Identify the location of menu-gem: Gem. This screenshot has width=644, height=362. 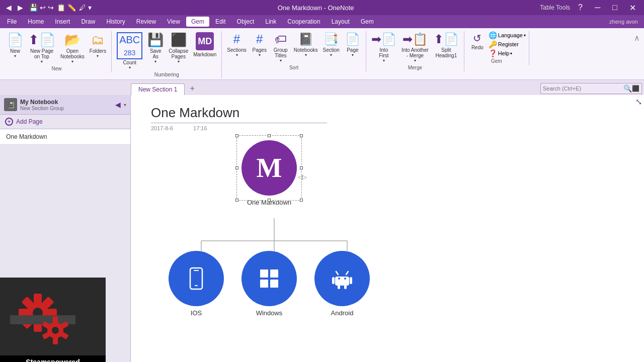
(198, 22).